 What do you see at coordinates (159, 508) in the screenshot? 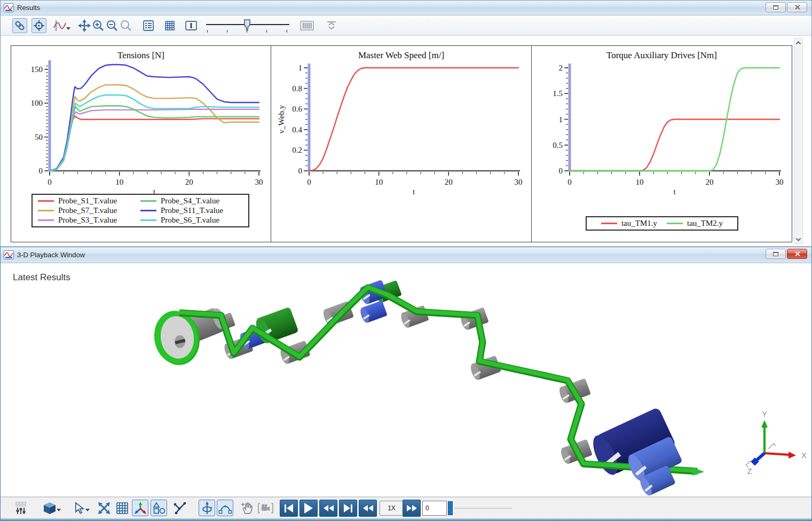
I see `show-shapes-button` at bounding box center [159, 508].